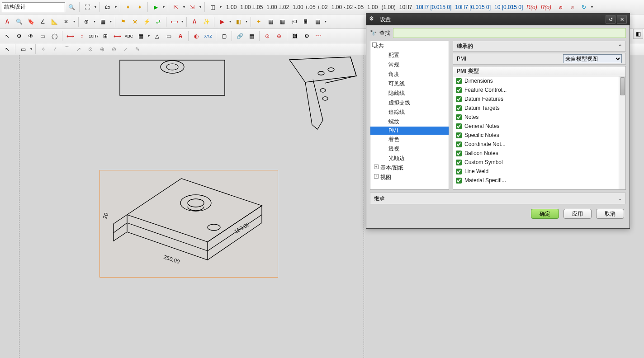 The image size is (644, 358). Describe the element at coordinates (310, 7) in the screenshot. I see `tolerance-label: 1.00 +.05 +.02` at that location.